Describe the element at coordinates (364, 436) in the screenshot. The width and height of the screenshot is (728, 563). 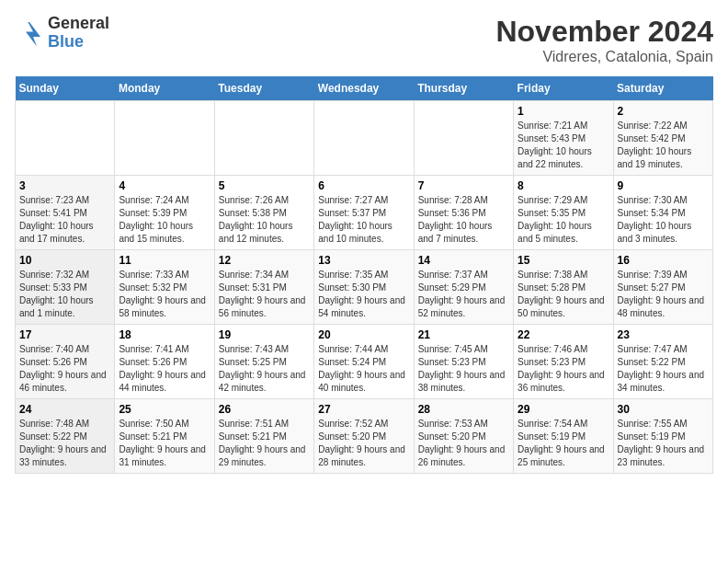
I see `calendar-day-cell: 27Sunrise: 7:52 AM Sunset: 5:20 PM Dayli…` at that location.